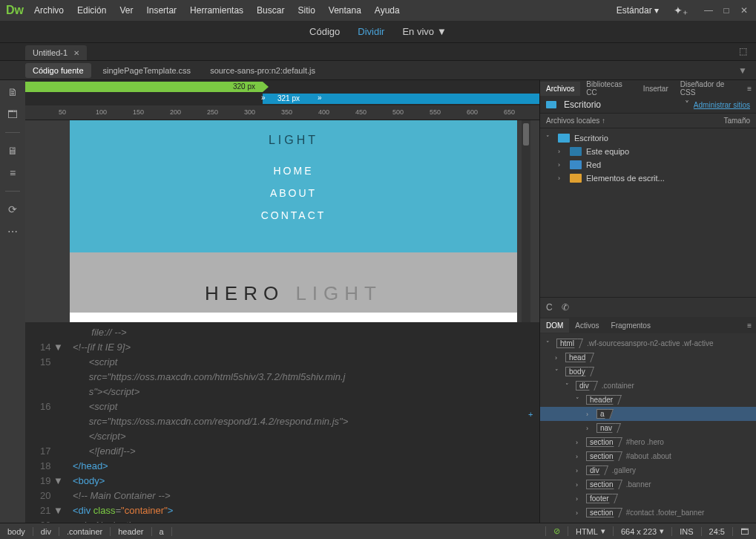 The height and width of the screenshot is (539, 756). I want to click on close-icon: ✕, so click(744, 10).